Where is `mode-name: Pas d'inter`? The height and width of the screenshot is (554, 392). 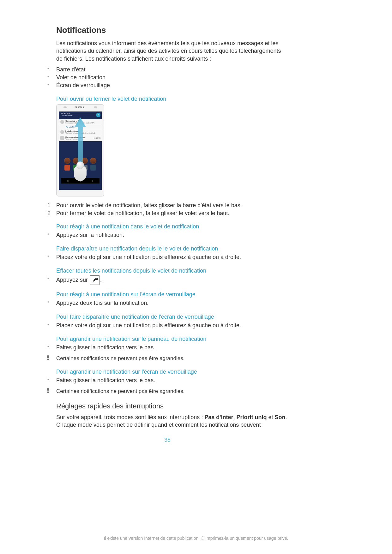 mode-name: Pas d'inter is located at coordinates (219, 417).